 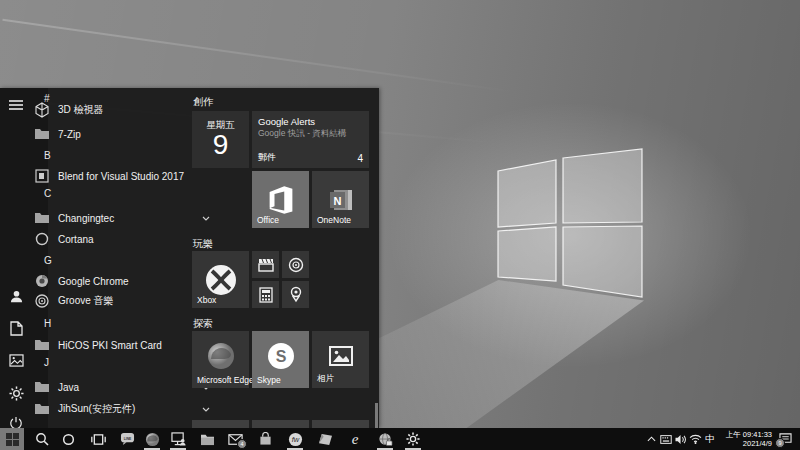 I want to click on photos-icon, so click(x=341, y=356).